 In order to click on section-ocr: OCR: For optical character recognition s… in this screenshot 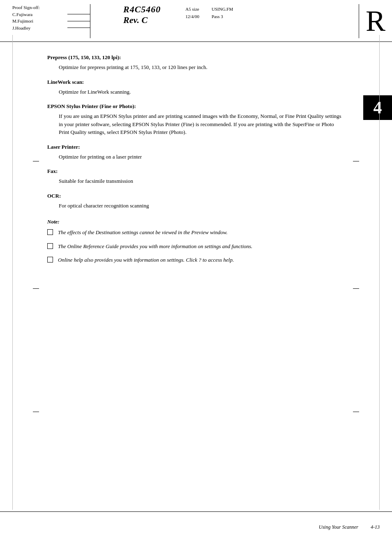, I will do `click(196, 201)`.